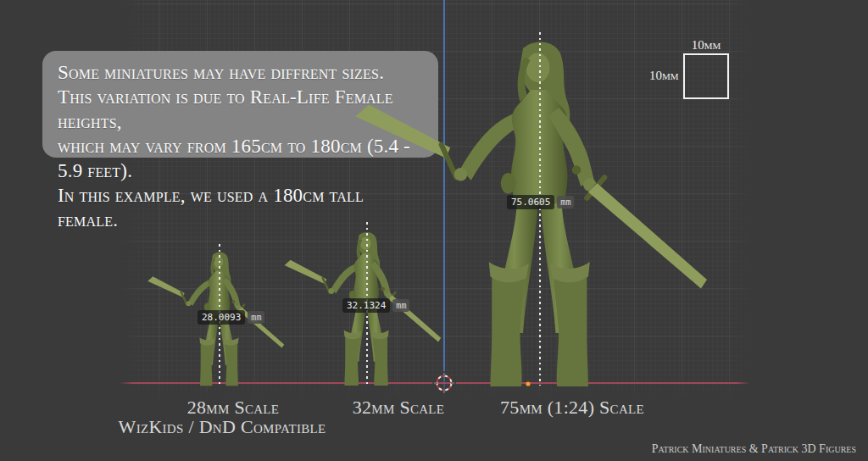 Image resolution: width=868 pixels, height=461 pixels. What do you see at coordinates (376, 305) in the screenshot?
I see `measure-label-32mm: 32.1324 mm` at bounding box center [376, 305].